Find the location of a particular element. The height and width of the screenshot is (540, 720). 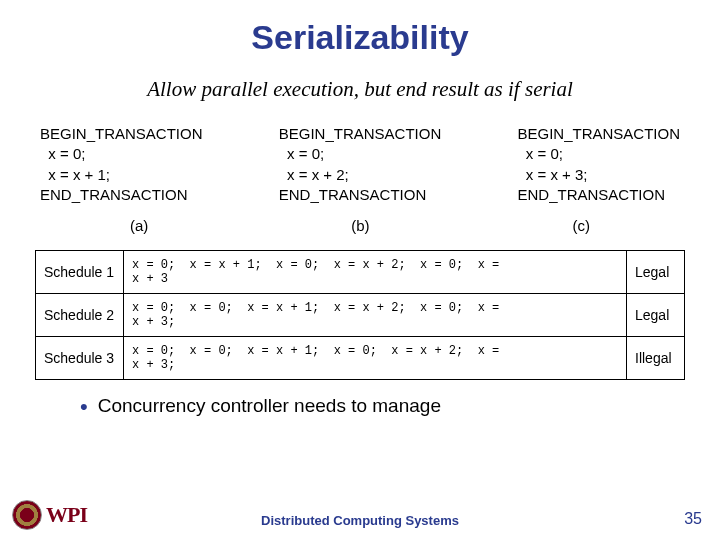

table-row: Schedule 2 x = 0; x = 0; x = x + 1; x = … is located at coordinates (360, 316).